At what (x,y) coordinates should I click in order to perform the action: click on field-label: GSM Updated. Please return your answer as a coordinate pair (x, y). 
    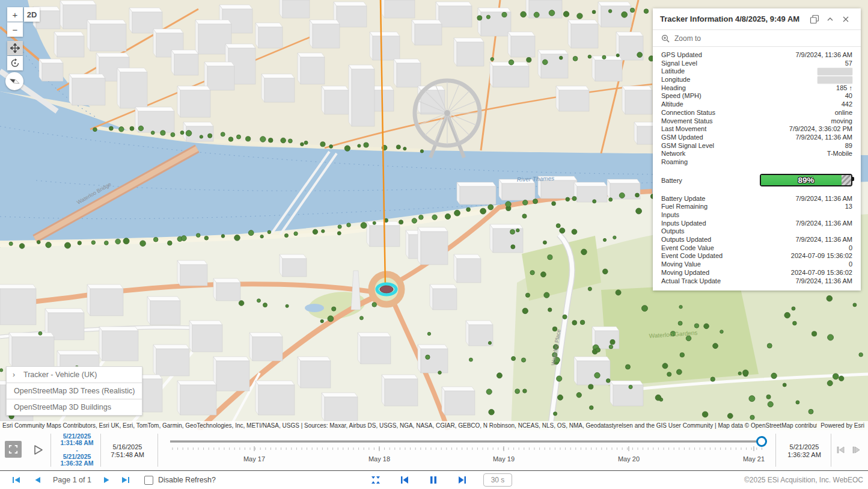
    Looking at the image, I should click on (682, 138).